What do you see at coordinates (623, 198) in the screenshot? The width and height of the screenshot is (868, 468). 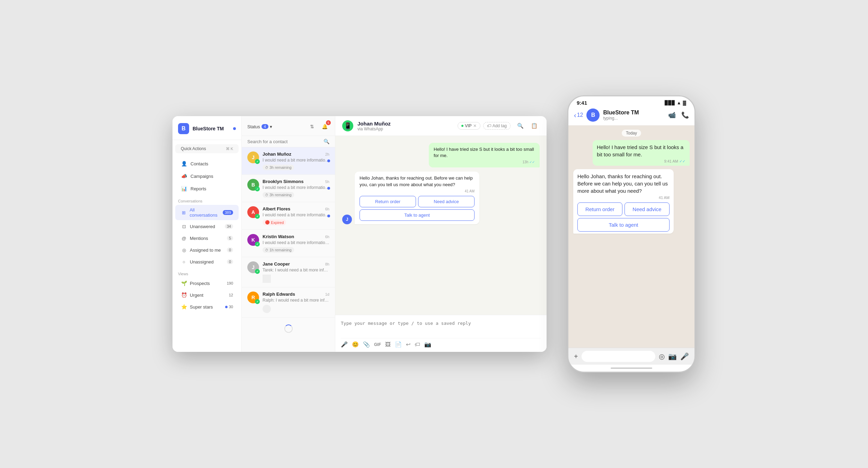 I see `phone-msg-time-in-1: 41 AM` at bounding box center [623, 198].